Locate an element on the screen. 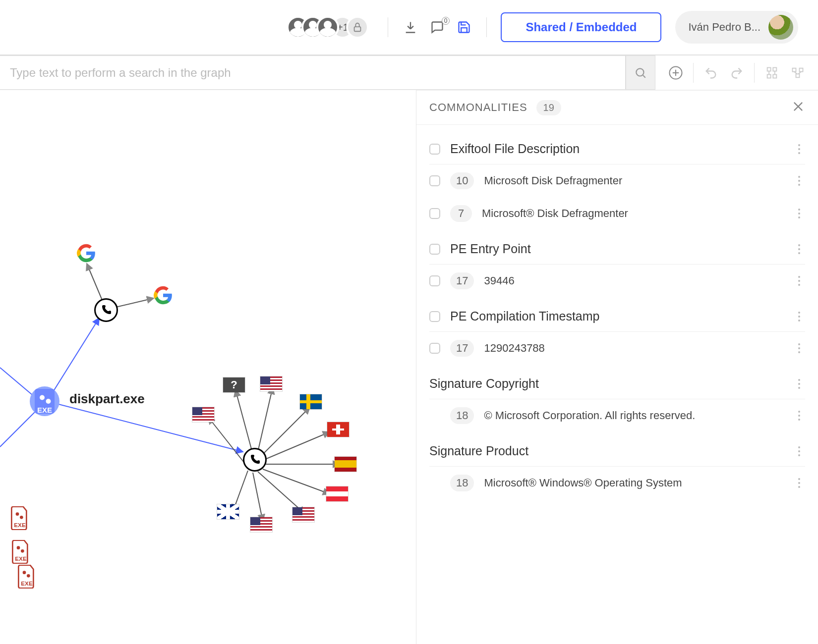 This screenshot has height=644, width=818. commonality-row: 18Microsoft® Windows® Operating System is located at coordinates (617, 483).